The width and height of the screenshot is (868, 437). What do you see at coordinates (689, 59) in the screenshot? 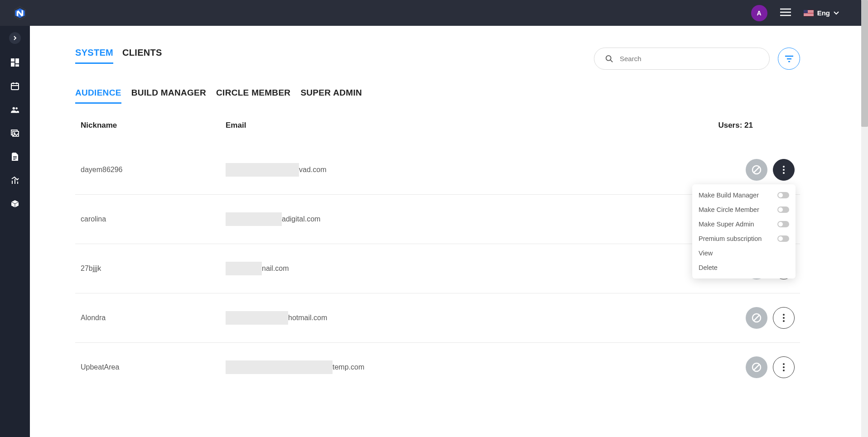
I see `search-input` at bounding box center [689, 59].